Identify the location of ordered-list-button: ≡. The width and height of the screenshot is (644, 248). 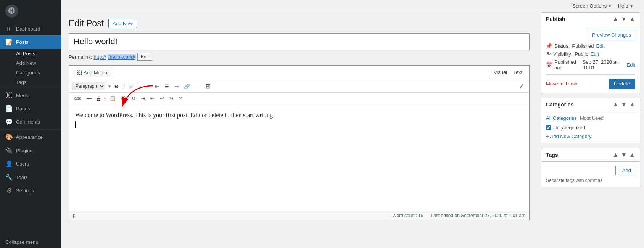
(140, 86).